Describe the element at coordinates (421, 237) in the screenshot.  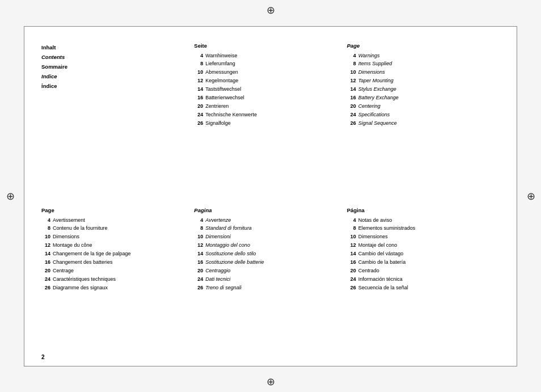
I see `list-item: 10 Dimensiones` at that location.